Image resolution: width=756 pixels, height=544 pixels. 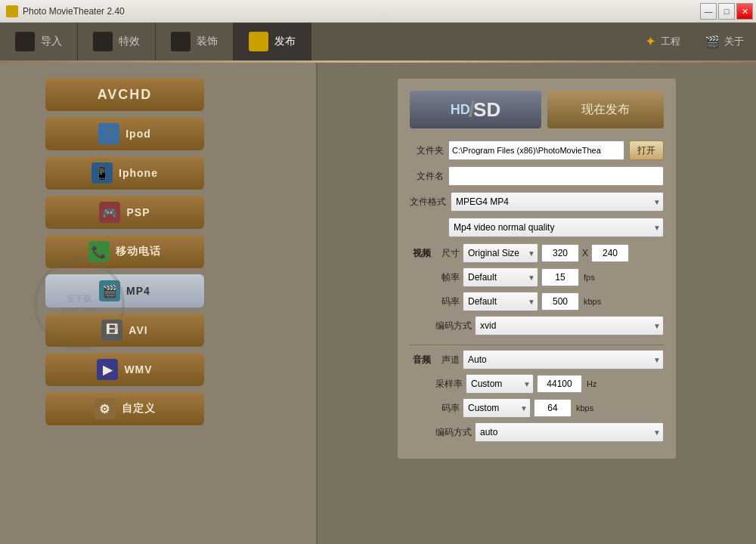 What do you see at coordinates (454, 326) in the screenshot?
I see `video-encoding-label: 编码方式` at bounding box center [454, 326].